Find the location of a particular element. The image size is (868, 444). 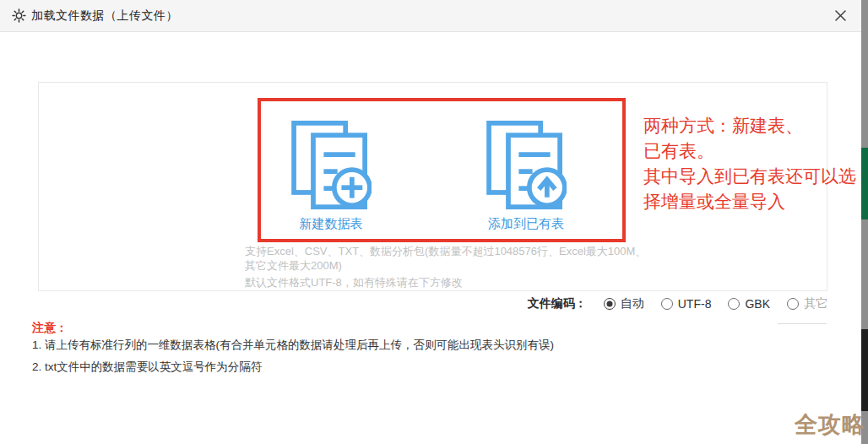

radio-encoding-utf8: UTF-8 is located at coordinates (686, 304).